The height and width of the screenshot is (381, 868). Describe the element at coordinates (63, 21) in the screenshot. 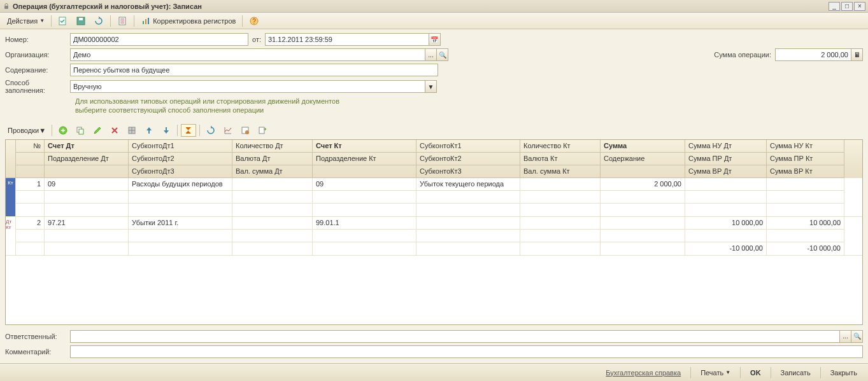

I see `document-check-icon` at that location.